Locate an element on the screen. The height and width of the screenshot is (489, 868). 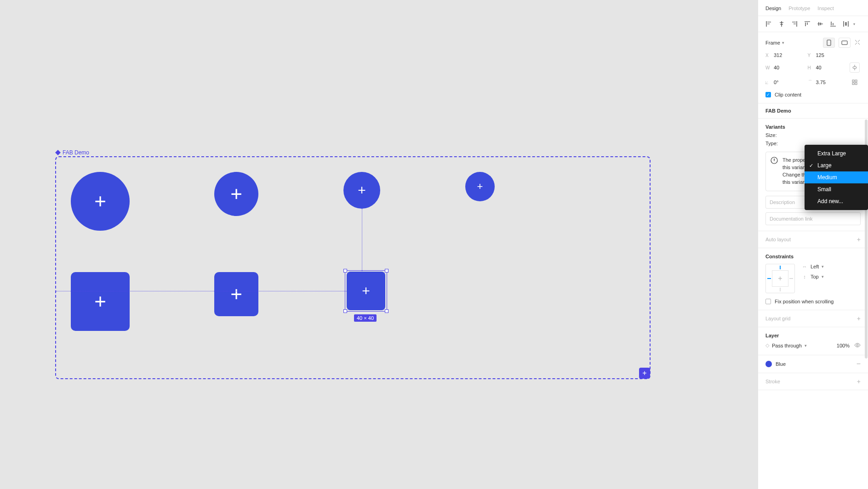
tab-inspect: Inspect is located at coordinates (826, 8).